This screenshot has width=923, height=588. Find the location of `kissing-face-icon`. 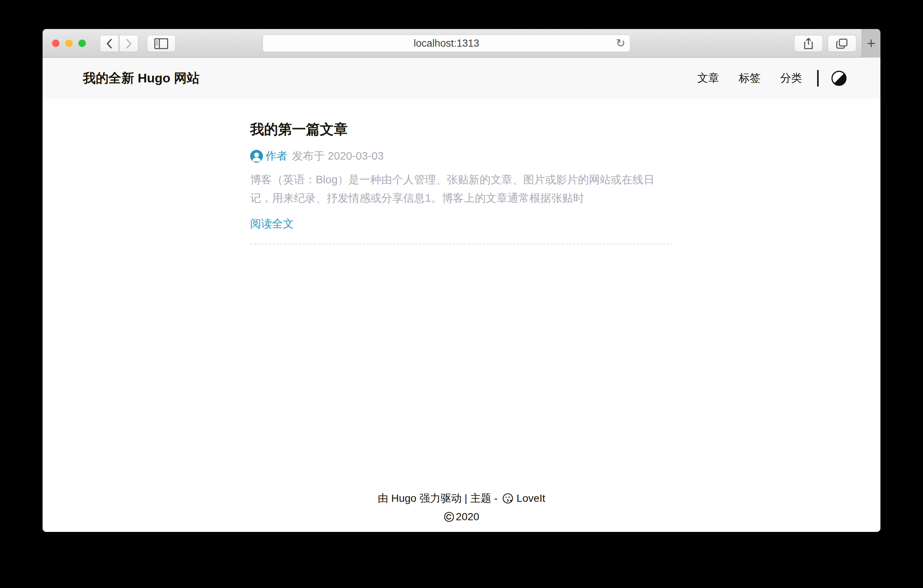

kissing-face-icon is located at coordinates (508, 498).